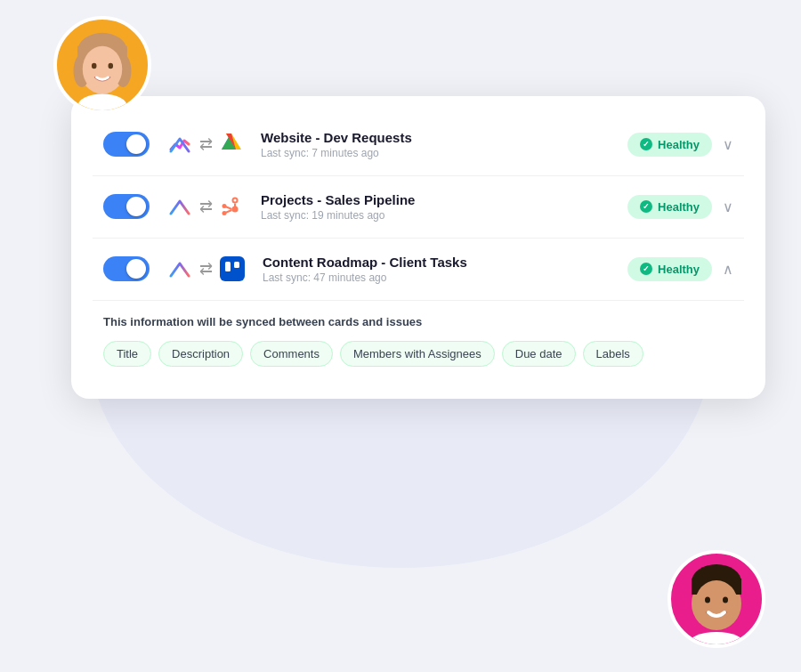 This screenshot has height=672, width=801. What do you see at coordinates (445, 269) in the screenshot?
I see `item-info-3: Content Roadmap - Client Tasks Last sync…` at bounding box center [445, 269].